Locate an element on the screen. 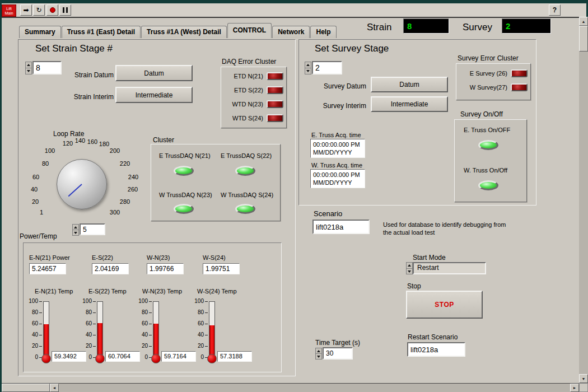  tab-control: CONTROL is located at coordinates (250, 30).